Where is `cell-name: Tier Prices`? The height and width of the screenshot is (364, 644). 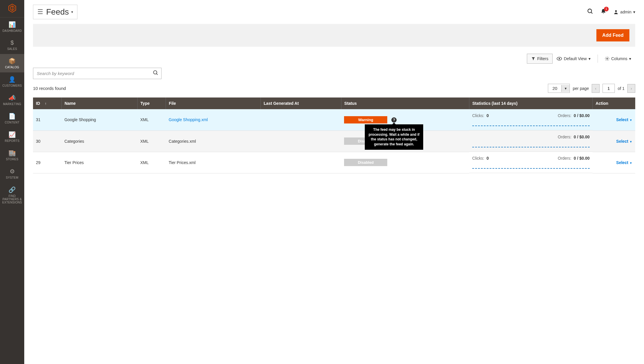 cell-name: Tier Prices is located at coordinates (99, 162).